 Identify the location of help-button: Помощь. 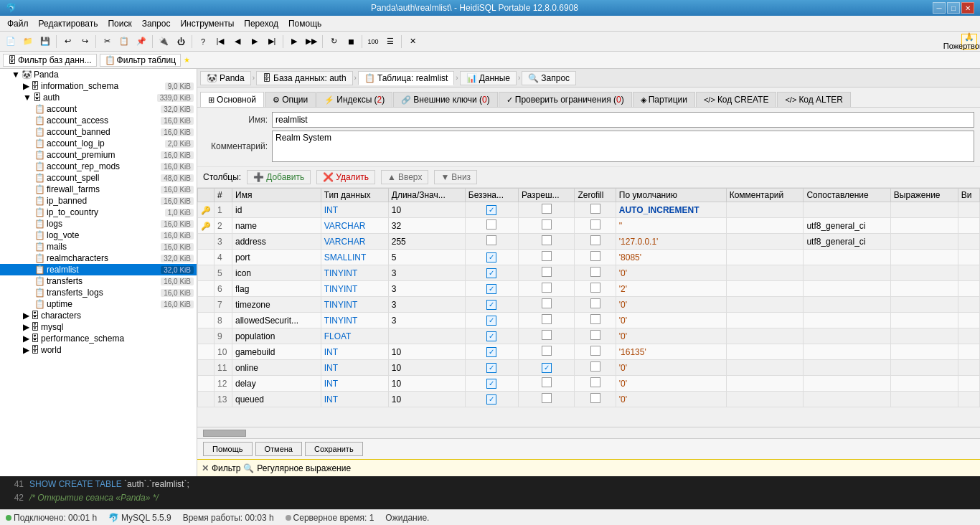
(228, 449).